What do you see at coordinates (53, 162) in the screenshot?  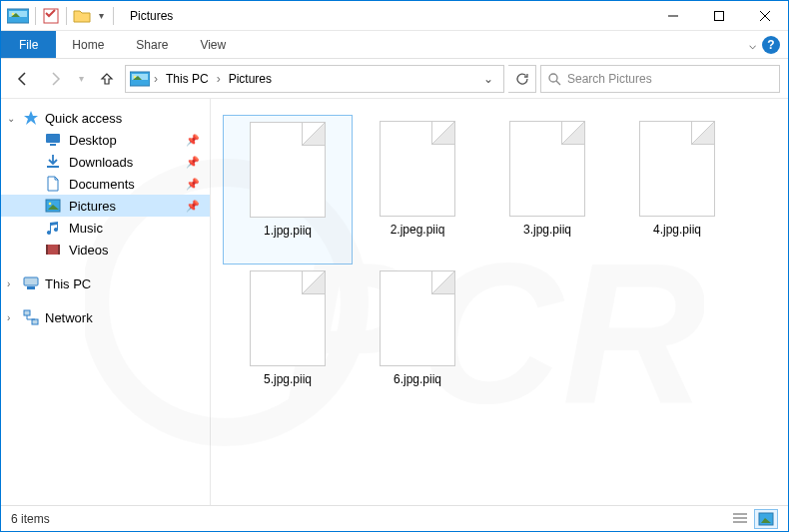 I see `downloads-icon` at bounding box center [53, 162].